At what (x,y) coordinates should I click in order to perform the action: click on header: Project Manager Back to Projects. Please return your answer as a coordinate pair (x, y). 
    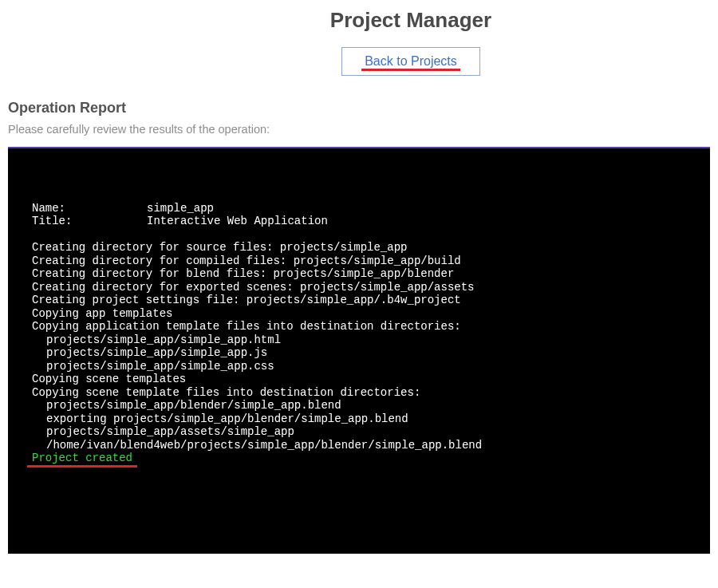
    Looking at the image, I should click on (359, 38).